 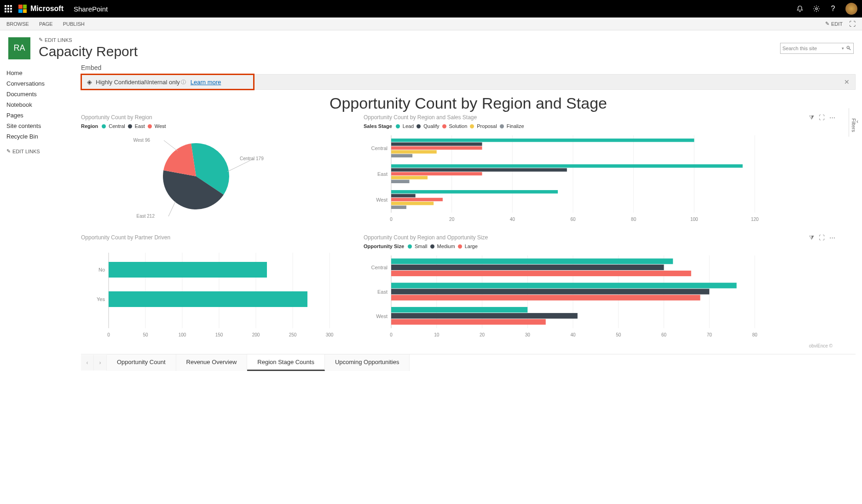 What do you see at coordinates (35, 136) in the screenshot?
I see `nav-item-recycle-bin: Recycle Bin` at bounding box center [35, 136].